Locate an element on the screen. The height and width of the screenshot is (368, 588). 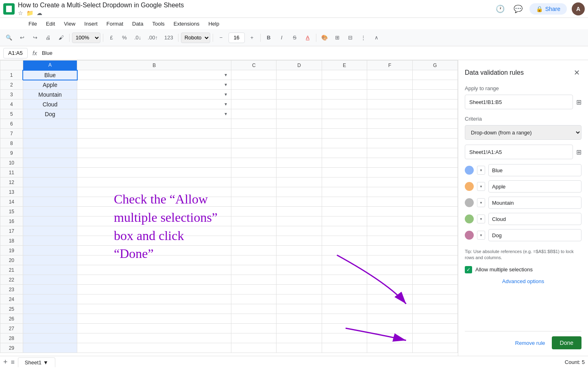
cell-b11 is located at coordinates (155, 173).